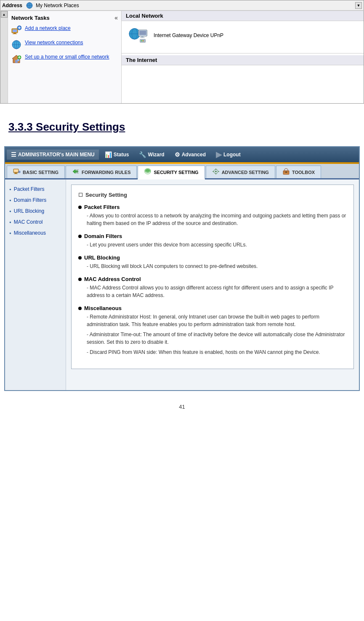 The height and width of the screenshot is (621, 364). What do you see at coordinates (242, 35) in the screenshot?
I see `device-item: Internet Gateway Device UPnP` at bounding box center [242, 35].